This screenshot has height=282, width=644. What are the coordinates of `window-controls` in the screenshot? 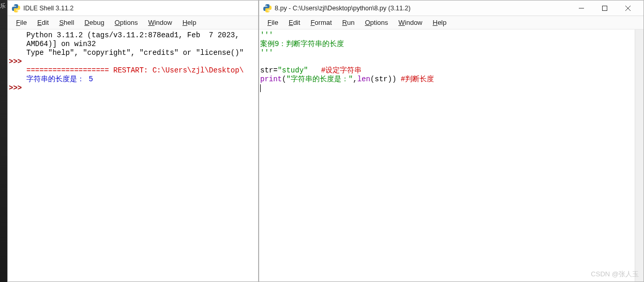 It's located at (604, 8).